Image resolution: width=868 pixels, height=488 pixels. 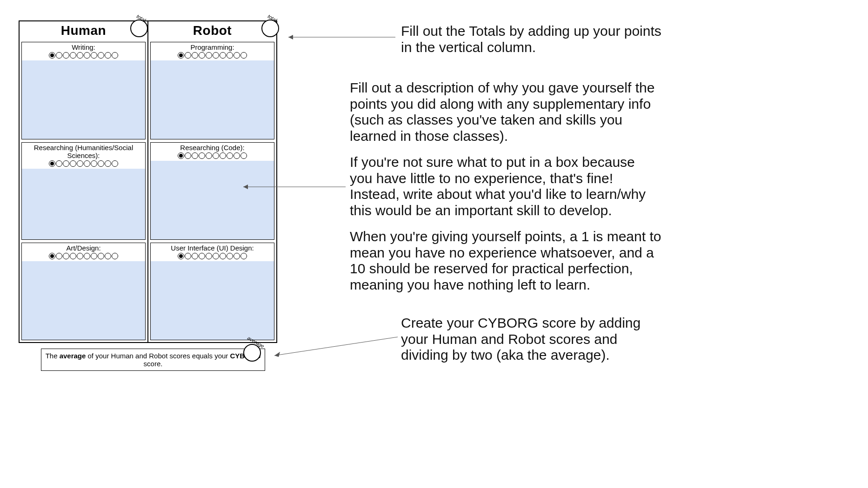 What do you see at coordinates (212, 291) in the screenshot?
I see `skill-cell-ui-design: User Interface (UI) Design:` at bounding box center [212, 291].